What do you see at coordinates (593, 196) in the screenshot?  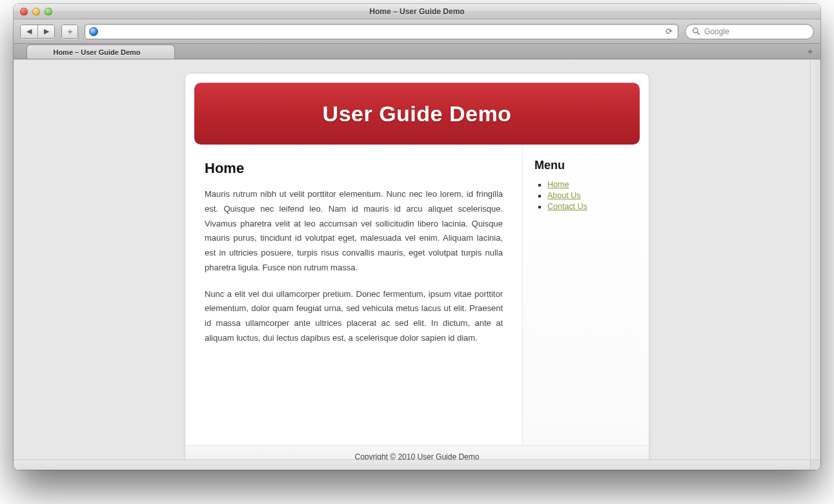 I see `menu-item-about: About Us` at bounding box center [593, 196].